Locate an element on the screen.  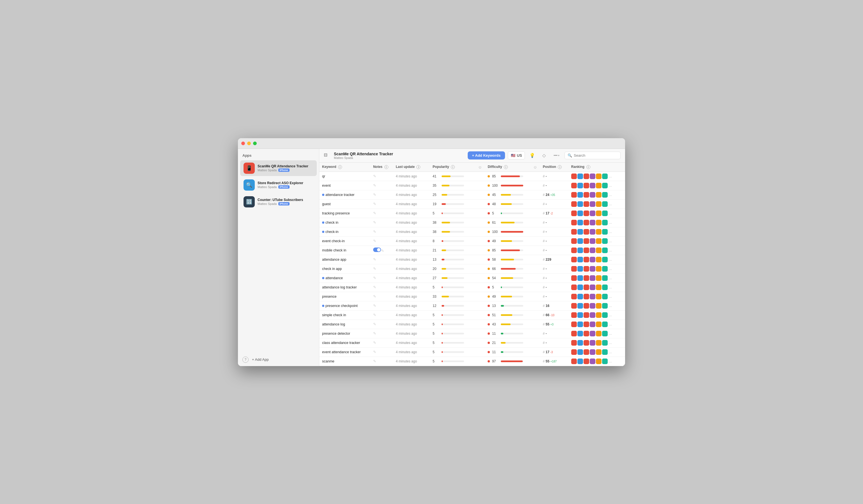
add-keywords-button: + Add Keywords is located at coordinates (486, 155).